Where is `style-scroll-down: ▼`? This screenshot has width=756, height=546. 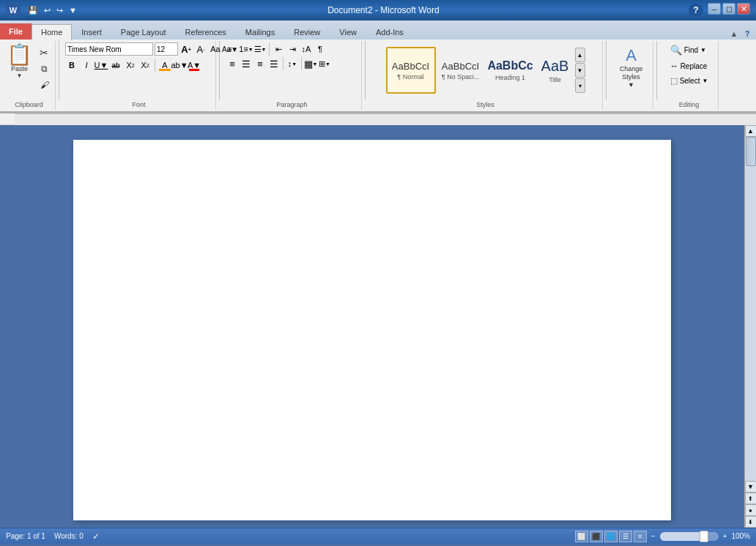
style-scroll-down: ▼ is located at coordinates (580, 70).